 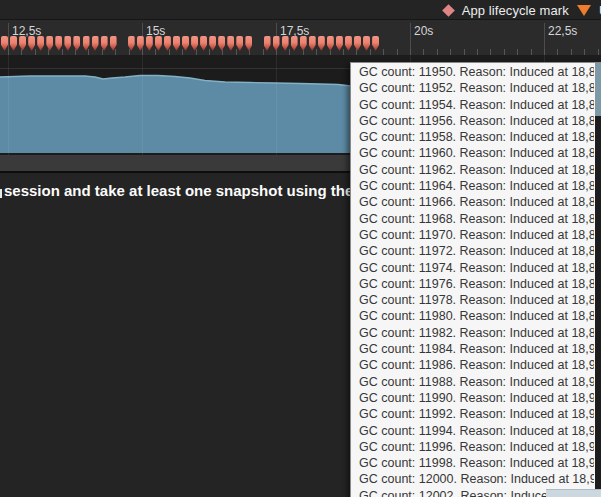 I want to click on tick-label: 15s, so click(x=156, y=31).